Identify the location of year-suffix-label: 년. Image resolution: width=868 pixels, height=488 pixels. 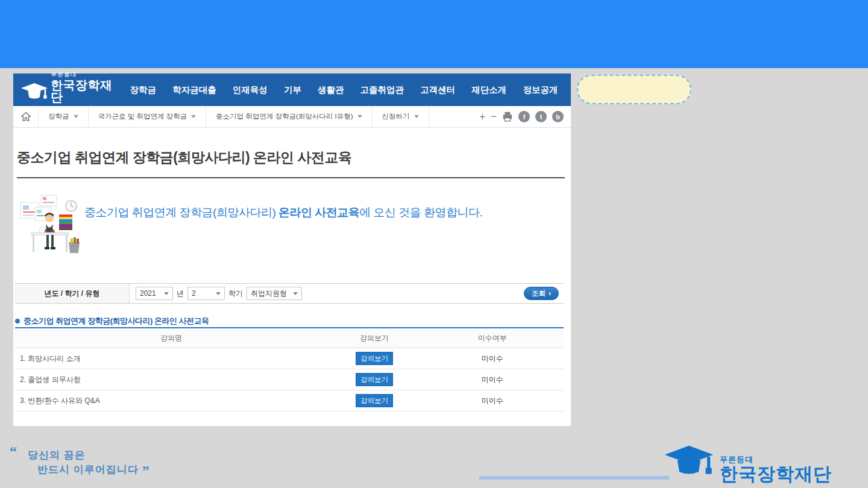
(180, 294).